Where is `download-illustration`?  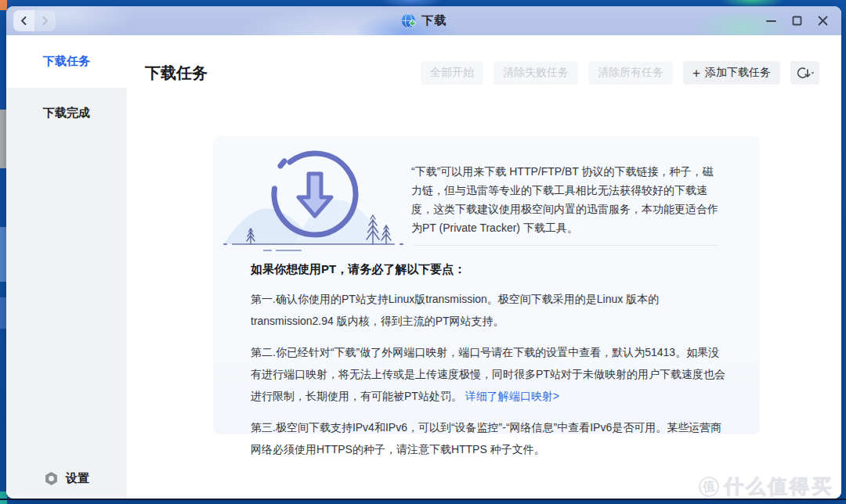
download-illustration is located at coordinates (313, 199).